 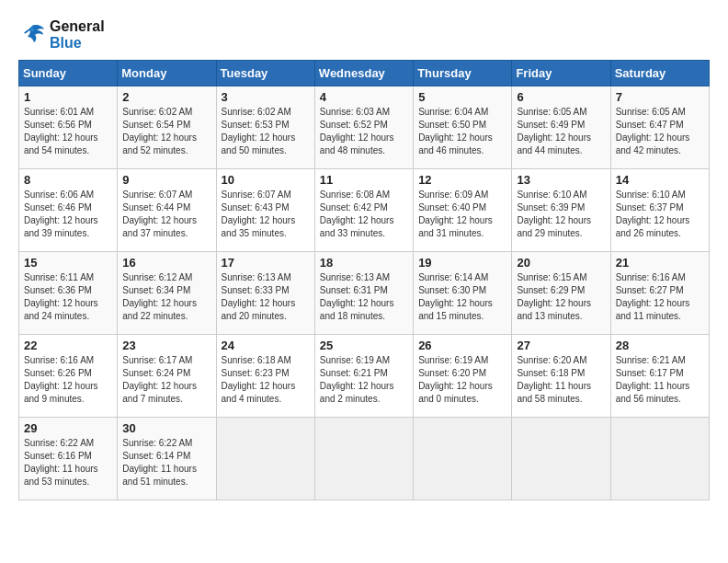 What do you see at coordinates (364, 98) in the screenshot?
I see `day-number: 4` at bounding box center [364, 98].